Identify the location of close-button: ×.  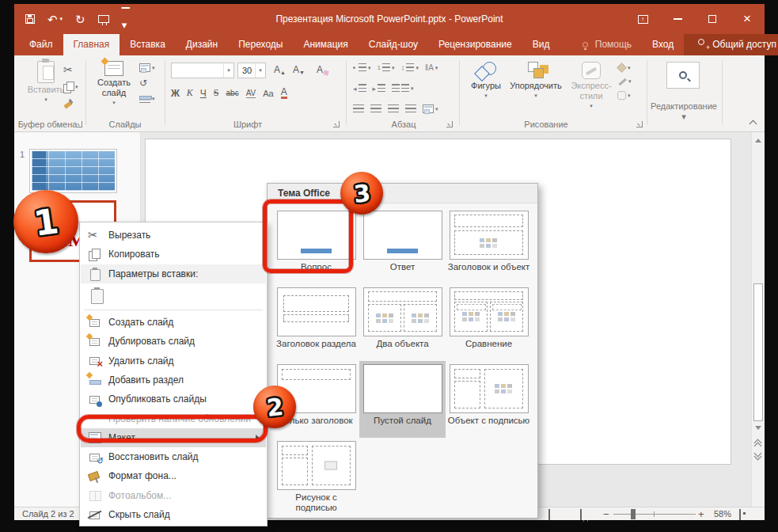
(747, 19).